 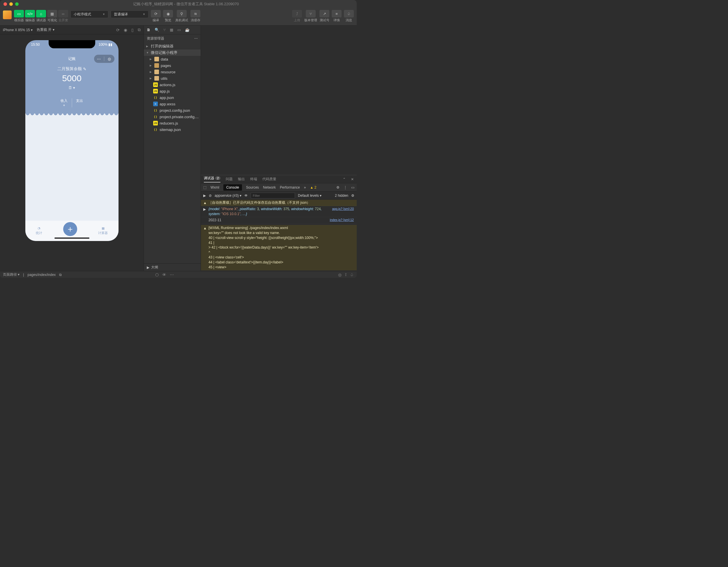 What do you see at coordinates (168, 16) in the screenshot?
I see `preview-button: ◉预览` at bounding box center [168, 16].